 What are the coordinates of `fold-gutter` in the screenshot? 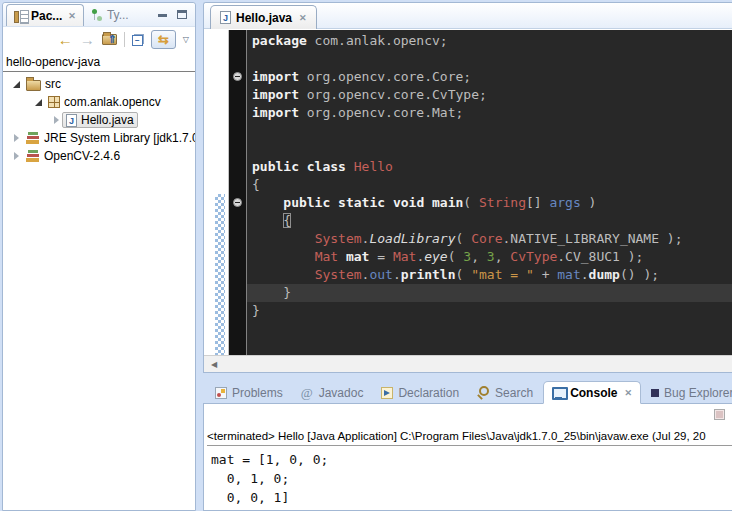 It's located at (237, 192).